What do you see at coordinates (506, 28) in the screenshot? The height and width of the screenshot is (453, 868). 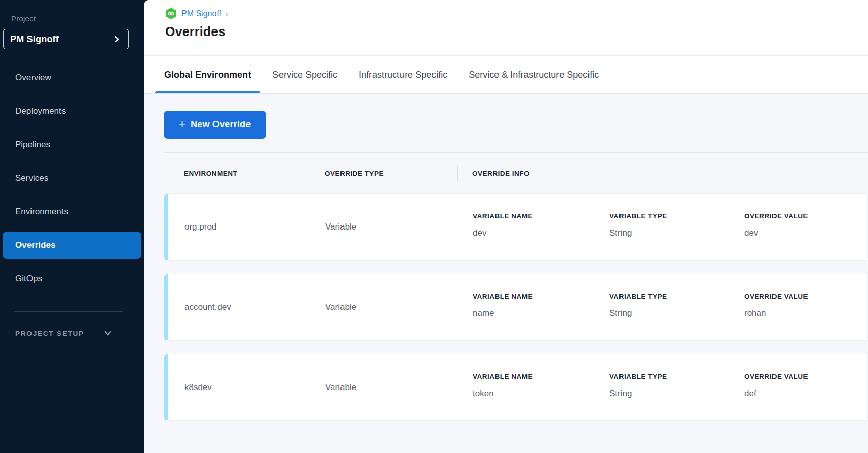 I see `page-header: PM Signoff › Overrides` at bounding box center [506, 28].